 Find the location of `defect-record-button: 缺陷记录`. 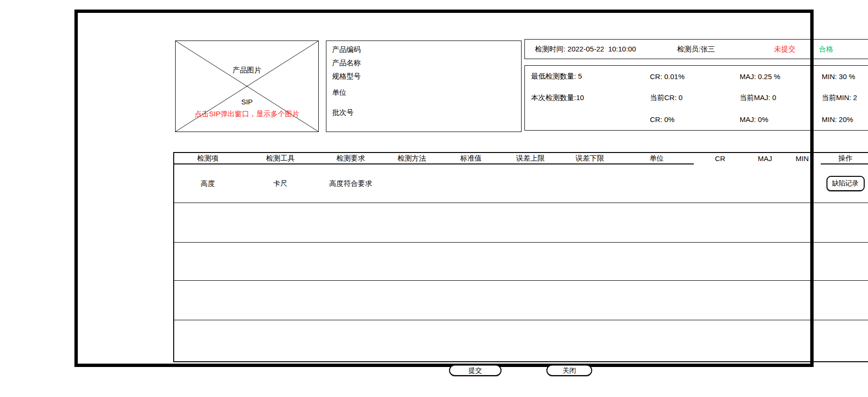

defect-record-button: 缺陷记录 is located at coordinates (846, 183).